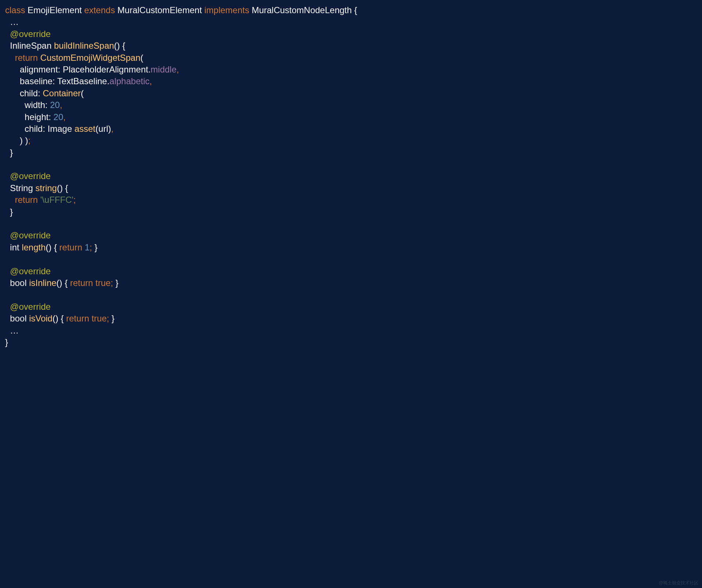 Image resolution: width=702 pixels, height=588 pixels. What do you see at coordinates (37, 188) in the screenshot?
I see `code-line: String string() {` at bounding box center [37, 188].